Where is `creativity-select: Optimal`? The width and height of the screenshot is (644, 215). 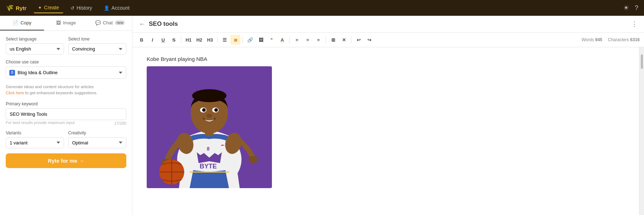
creativity-select: Optimal is located at coordinates (97, 143).